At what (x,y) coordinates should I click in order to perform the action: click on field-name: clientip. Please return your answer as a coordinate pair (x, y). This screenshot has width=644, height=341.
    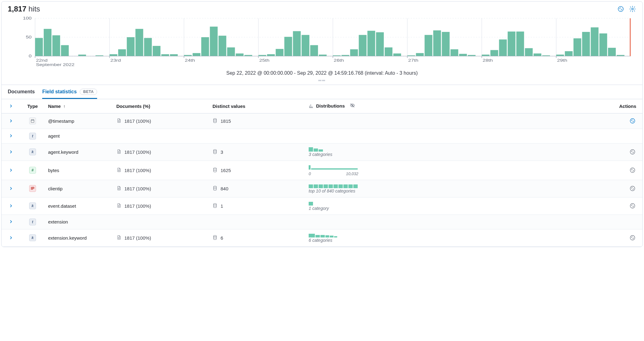
    Looking at the image, I should click on (79, 188).